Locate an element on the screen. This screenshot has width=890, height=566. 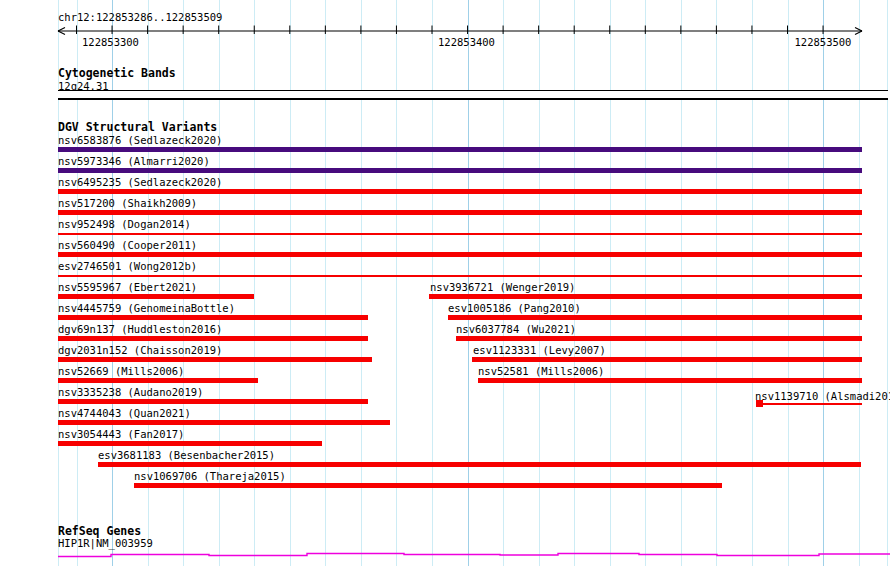
variant-box-marker is located at coordinates (760, 404).